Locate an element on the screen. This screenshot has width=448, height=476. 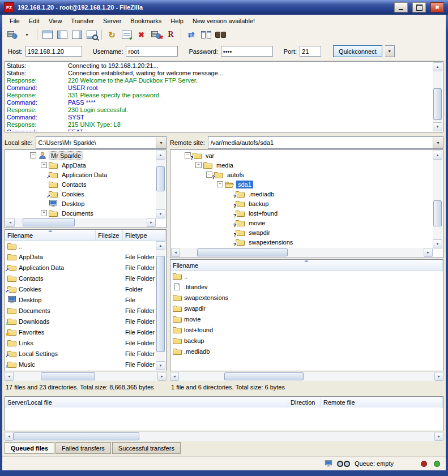
site-manager-button is located at coordinates (12, 35).